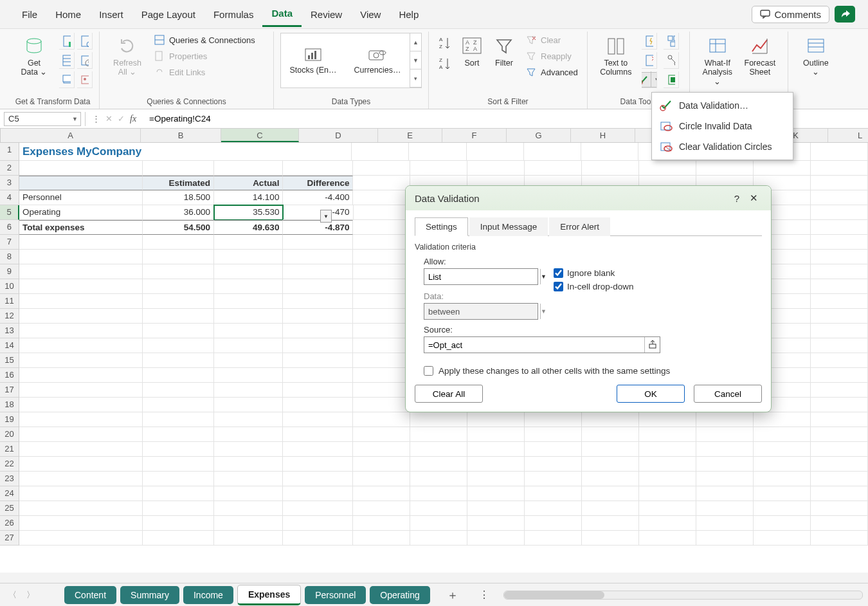 This screenshot has height=606, width=868. Describe the element at coordinates (327, 14) in the screenshot. I see `menu-review: Review` at that location.